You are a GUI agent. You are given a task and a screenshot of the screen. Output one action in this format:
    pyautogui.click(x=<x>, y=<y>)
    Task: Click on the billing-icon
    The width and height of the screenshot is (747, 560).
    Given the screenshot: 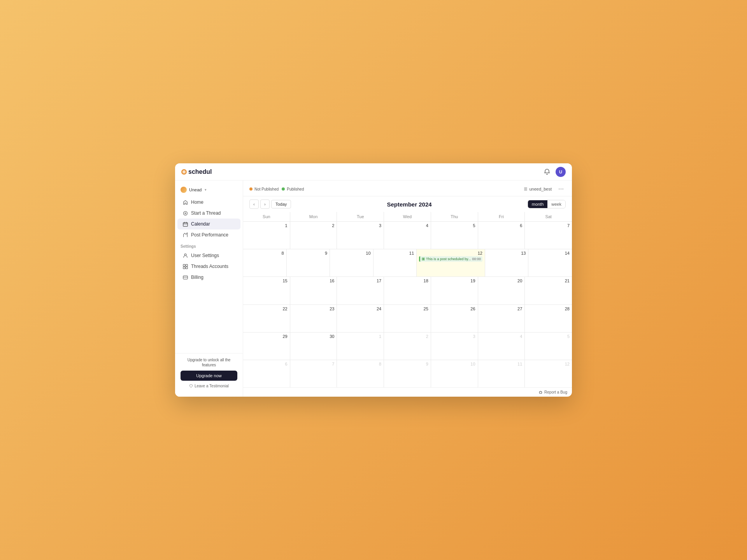 What is the action you would take?
    pyautogui.click(x=185, y=278)
    